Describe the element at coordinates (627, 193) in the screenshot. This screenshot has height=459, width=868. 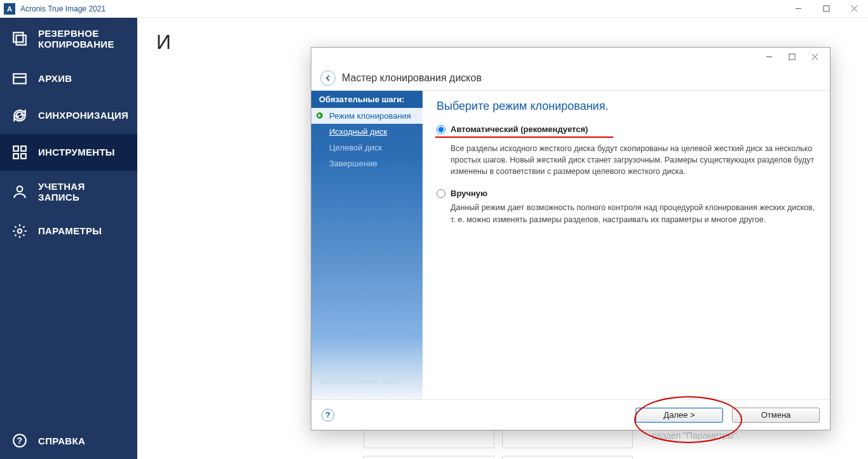
I see `radio-manual: Вручную` at that location.